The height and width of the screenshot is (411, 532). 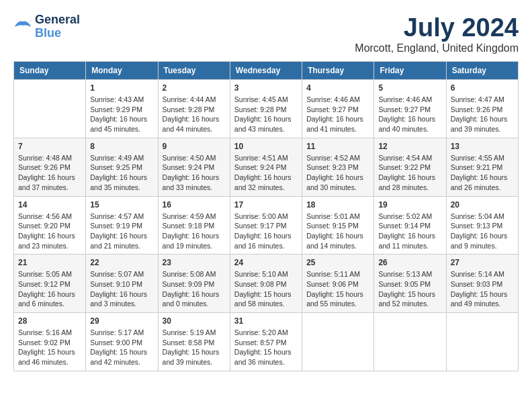 What do you see at coordinates (482, 183) in the screenshot?
I see `daylight-text: Daylight: 16 hours and 26 minutes.` at bounding box center [482, 183].